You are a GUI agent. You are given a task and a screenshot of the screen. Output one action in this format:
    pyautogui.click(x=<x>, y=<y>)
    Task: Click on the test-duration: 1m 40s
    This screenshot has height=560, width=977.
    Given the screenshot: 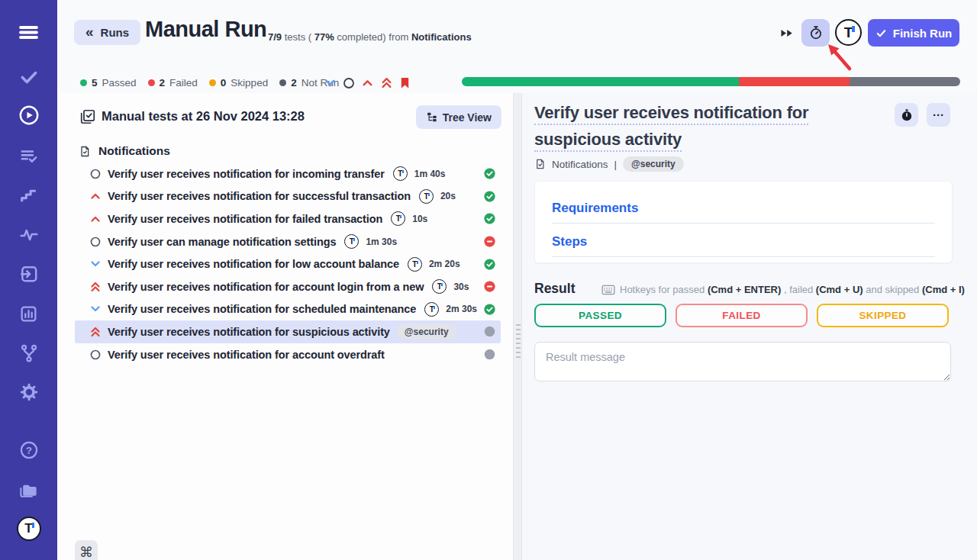 What is the action you would take?
    pyautogui.click(x=430, y=174)
    